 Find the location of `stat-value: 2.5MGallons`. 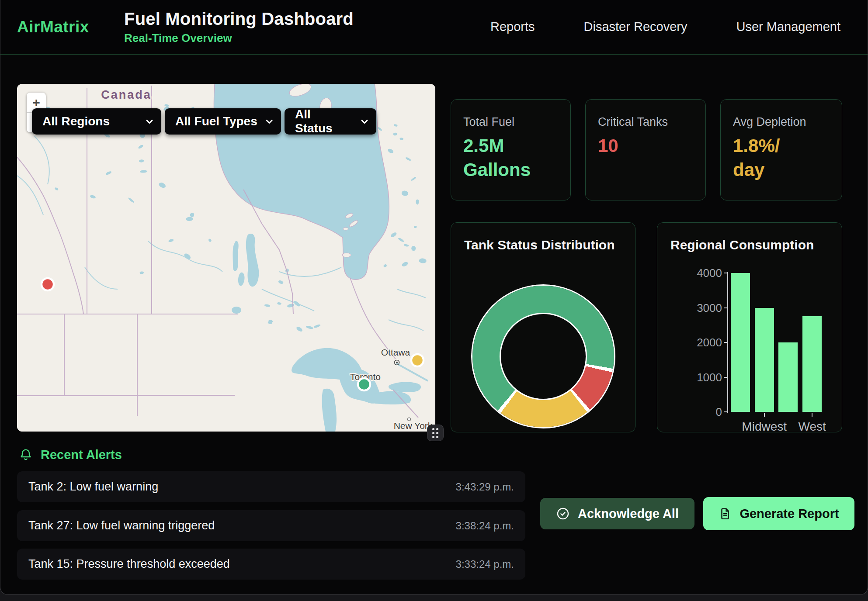

stat-value: 2.5MGallons is located at coordinates (510, 158).